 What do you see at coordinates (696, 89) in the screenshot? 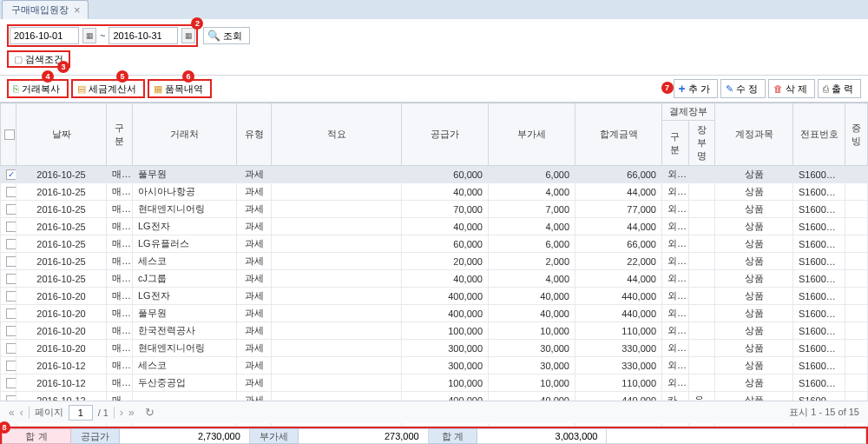
I see `add-button: + 추 가` at bounding box center [696, 89].